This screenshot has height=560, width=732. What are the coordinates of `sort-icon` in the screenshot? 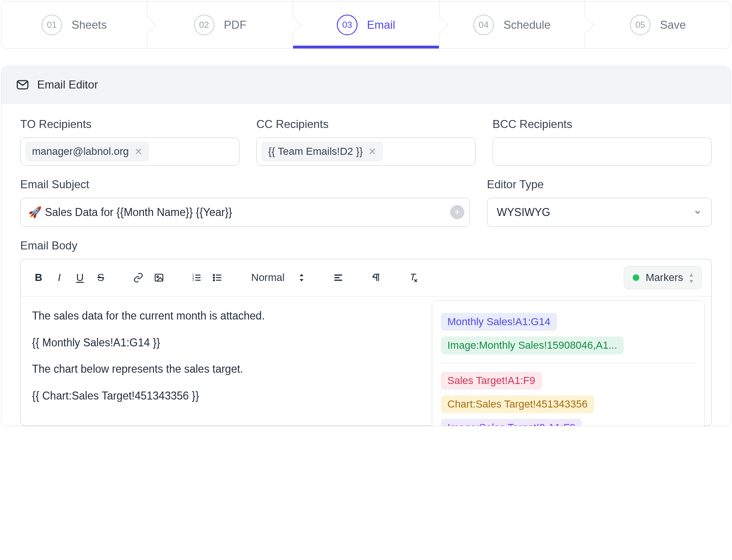 It's located at (302, 278).